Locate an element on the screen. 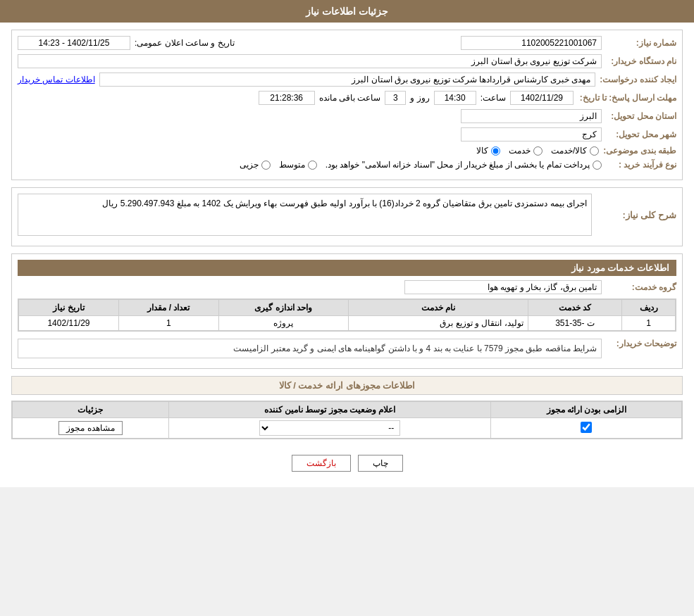 This screenshot has height=616, width=694. province-value: البرز is located at coordinates (531, 116).